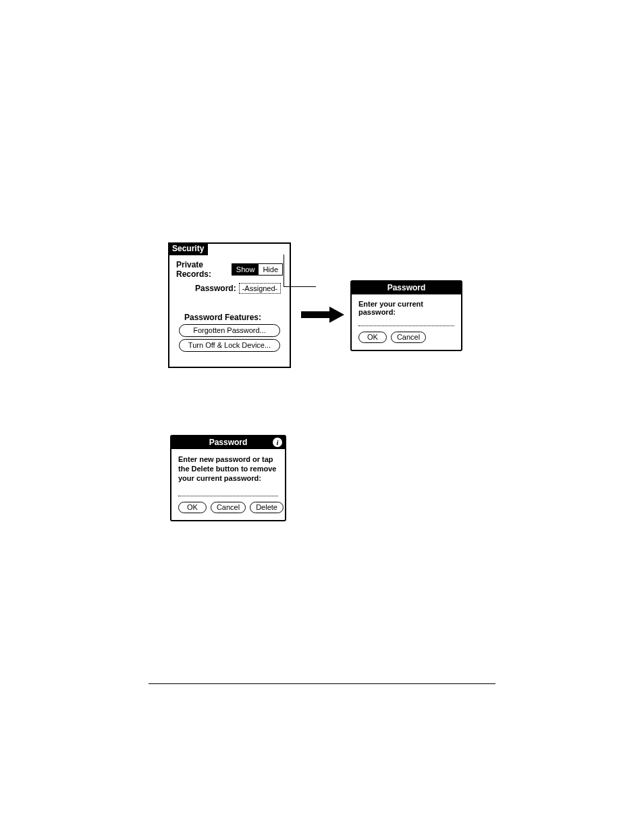 This screenshot has height=834, width=644. Describe the element at coordinates (322, 683) in the screenshot. I see `footer-rule` at that location.